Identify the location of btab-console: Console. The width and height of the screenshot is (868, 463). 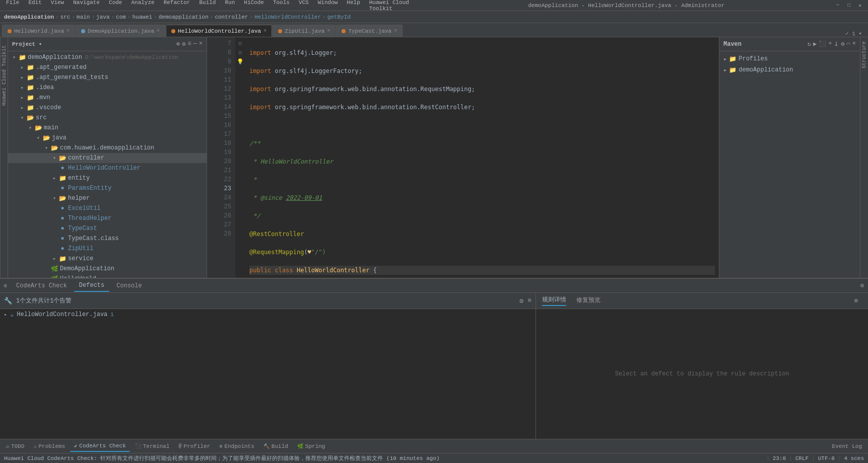
(129, 286).